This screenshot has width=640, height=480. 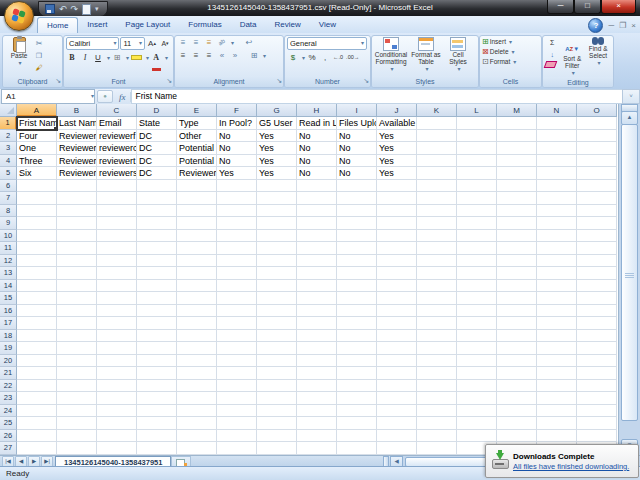 I want to click on cell-B22, so click(x=77, y=386).